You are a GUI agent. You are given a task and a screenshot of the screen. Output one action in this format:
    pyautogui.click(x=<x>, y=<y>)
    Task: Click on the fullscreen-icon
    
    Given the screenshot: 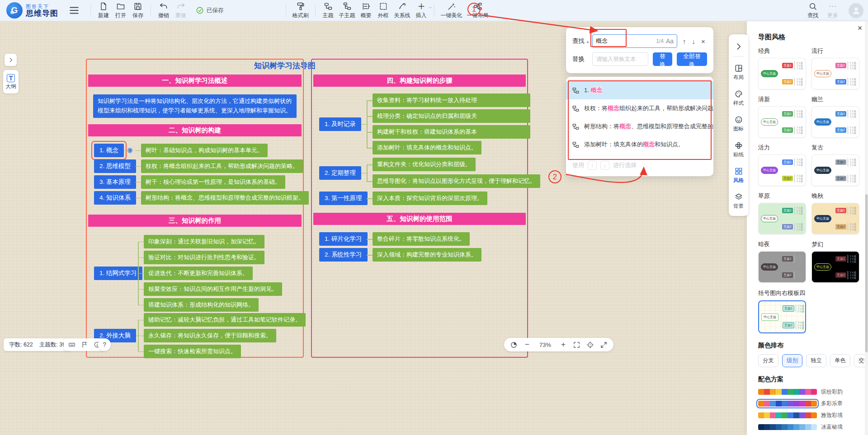 What is the action you would take?
    pyautogui.click(x=604, y=345)
    